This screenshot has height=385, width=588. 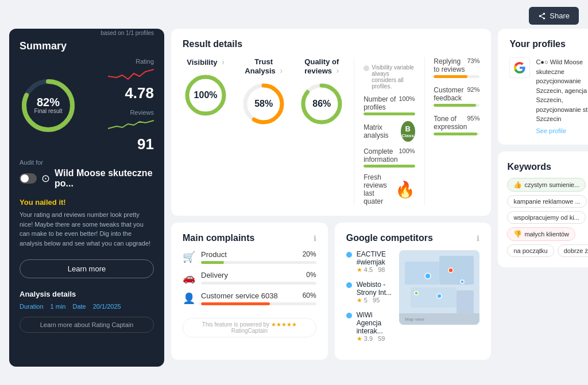 I want to click on profile-name: C●○ Wild Moose skuteczne pozycjonowanie …, so click(x=562, y=91).